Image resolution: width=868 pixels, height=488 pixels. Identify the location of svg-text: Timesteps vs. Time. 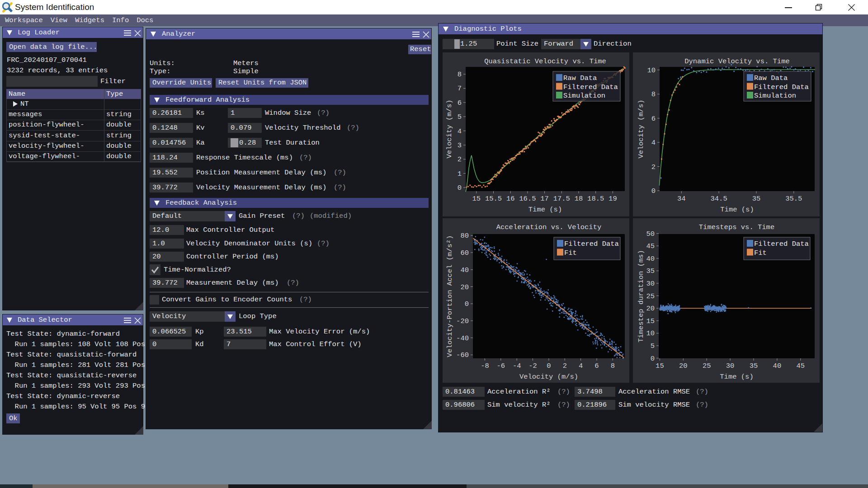
(737, 227).